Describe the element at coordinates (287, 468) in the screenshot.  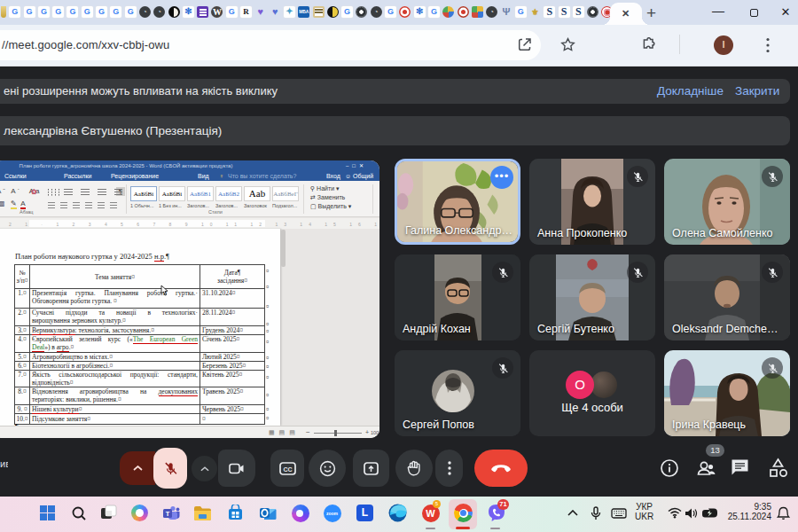
I see `svg-text: CC` at that location.